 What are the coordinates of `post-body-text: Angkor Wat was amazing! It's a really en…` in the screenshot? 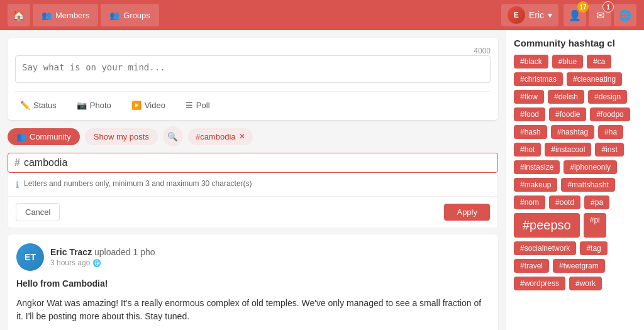 It's located at (253, 310).